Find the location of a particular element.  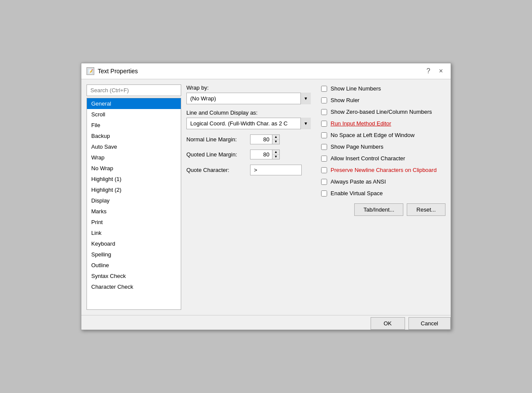

wrap-select-wrapper: (No Wrap)Word WrapChar Wrap ▼ is located at coordinates (249, 98).